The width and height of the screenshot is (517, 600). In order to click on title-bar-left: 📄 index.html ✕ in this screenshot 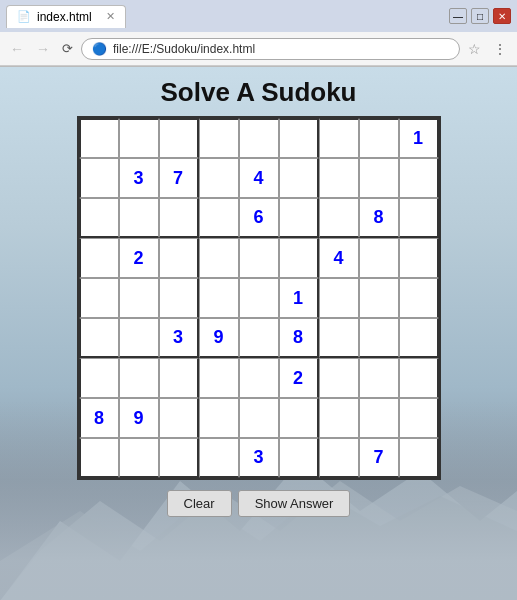, I will do `click(66, 16)`.